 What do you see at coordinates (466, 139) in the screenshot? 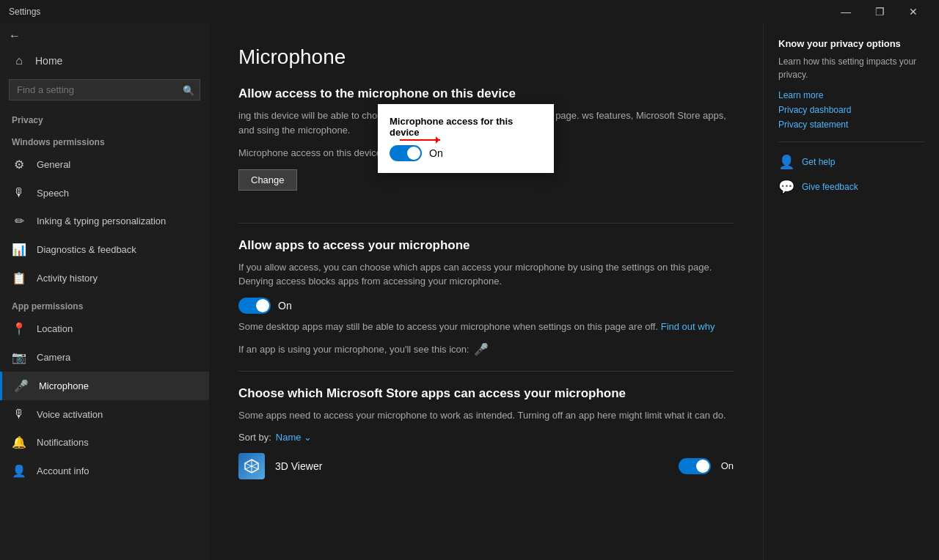
I see `tooltip-popup: Microphone access for this device On` at bounding box center [466, 139].